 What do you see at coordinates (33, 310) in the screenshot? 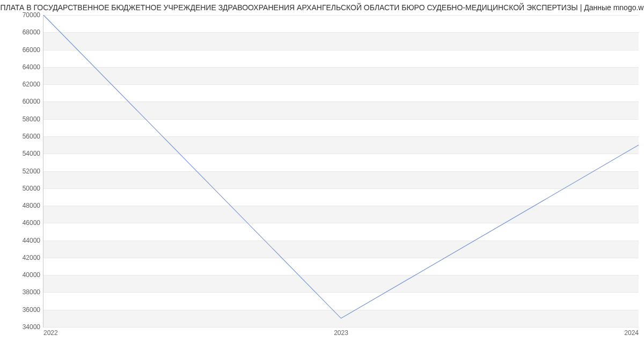
I see `y-tick-label: 36000` at bounding box center [33, 310].